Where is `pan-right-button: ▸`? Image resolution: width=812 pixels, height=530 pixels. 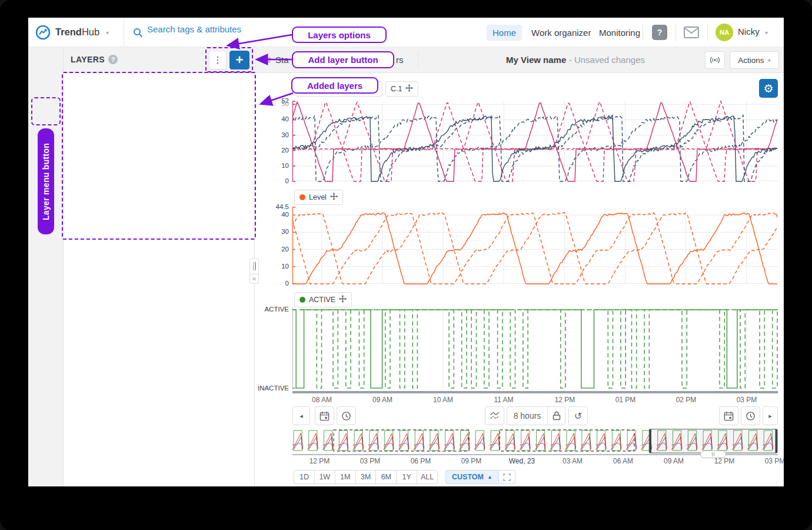 pan-right-button: ▸ is located at coordinates (770, 416).